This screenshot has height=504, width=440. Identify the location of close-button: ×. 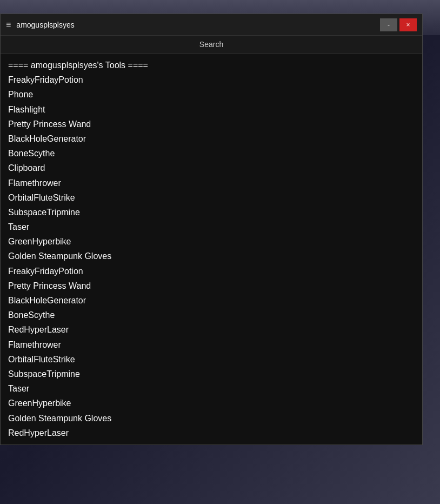
(408, 25).